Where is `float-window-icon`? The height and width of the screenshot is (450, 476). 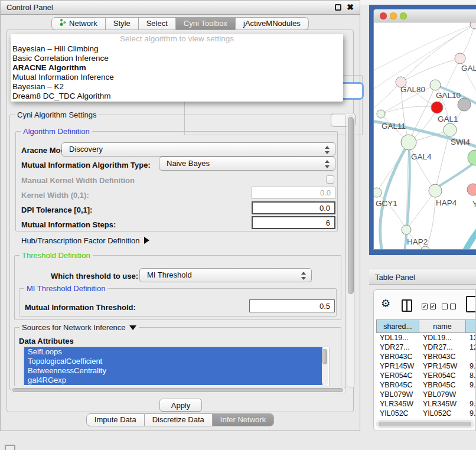
float-window-icon is located at coordinates (338, 7).